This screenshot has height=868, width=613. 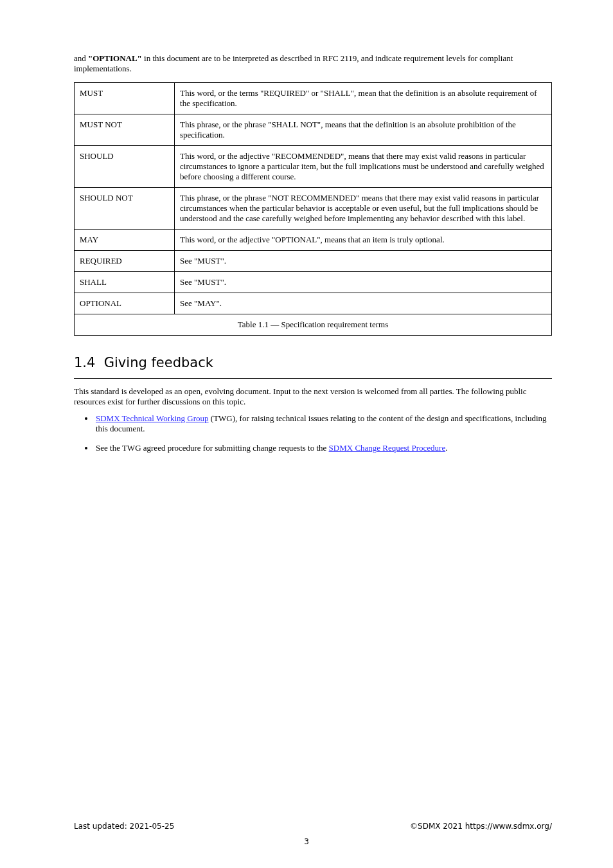 What do you see at coordinates (364, 99) in the screenshot?
I see `desc-cell: This word, or the terms "REQUIRED" or "S…` at bounding box center [364, 99].